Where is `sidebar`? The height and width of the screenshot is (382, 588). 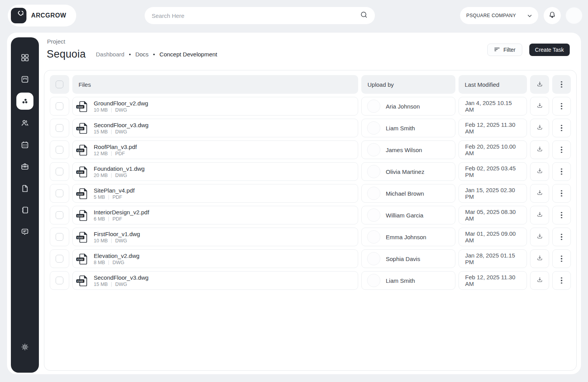 sidebar is located at coordinates (25, 205).